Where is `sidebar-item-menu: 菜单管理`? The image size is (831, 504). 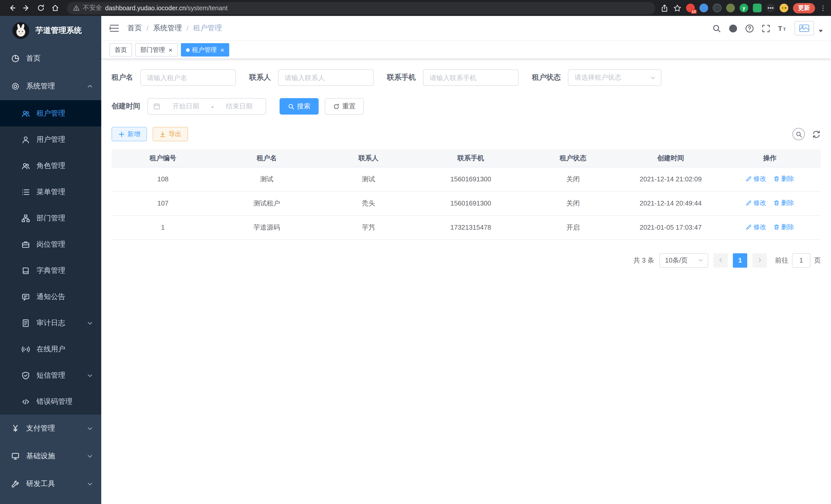 sidebar-item-menu: 菜单管理 is located at coordinates (51, 192).